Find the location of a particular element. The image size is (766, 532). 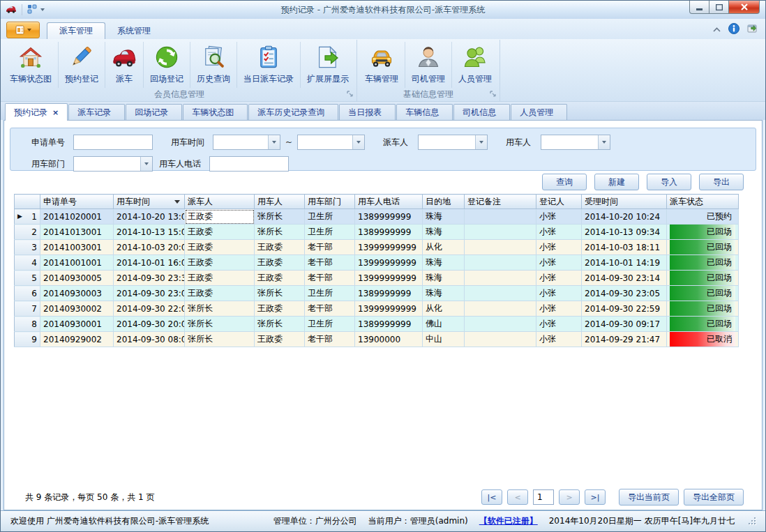

cell-use-time: 2014-09-30 23:00 is located at coordinates (149, 294).